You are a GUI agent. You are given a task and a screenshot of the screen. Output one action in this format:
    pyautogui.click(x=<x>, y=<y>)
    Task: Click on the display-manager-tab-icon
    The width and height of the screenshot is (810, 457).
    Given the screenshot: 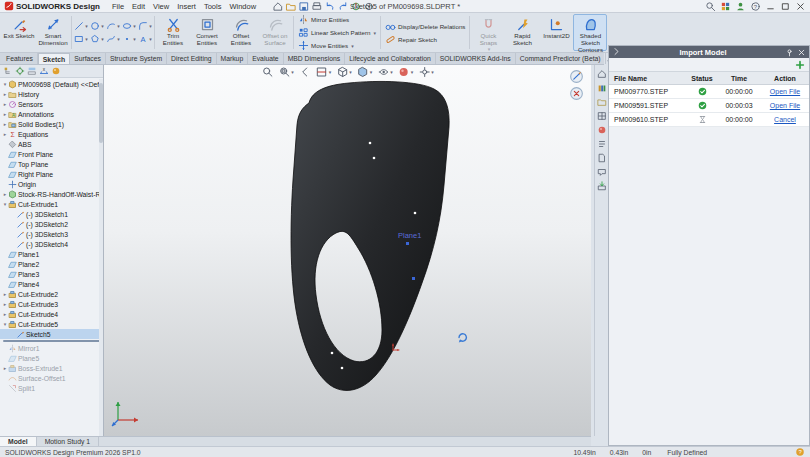 What is the action you would take?
    pyautogui.click(x=56, y=71)
    